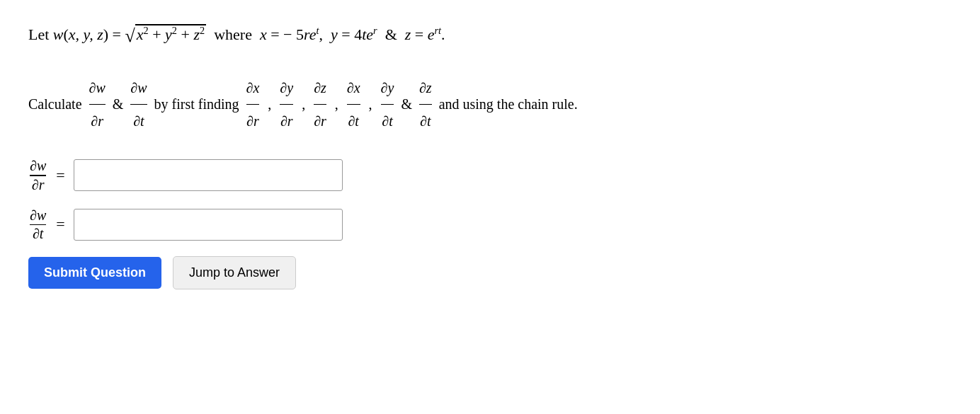 Image resolution: width=980 pixels, height=414 pixels. What do you see at coordinates (38, 225) in the screenshot?
I see `dw-dt-answer-fraction: ∂w ∂t` at bounding box center [38, 225].